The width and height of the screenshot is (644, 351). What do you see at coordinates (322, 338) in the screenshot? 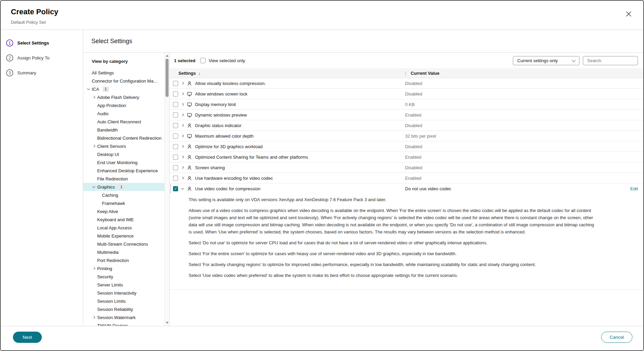
I see `dialog-footer: Next Cancel` at bounding box center [322, 338].